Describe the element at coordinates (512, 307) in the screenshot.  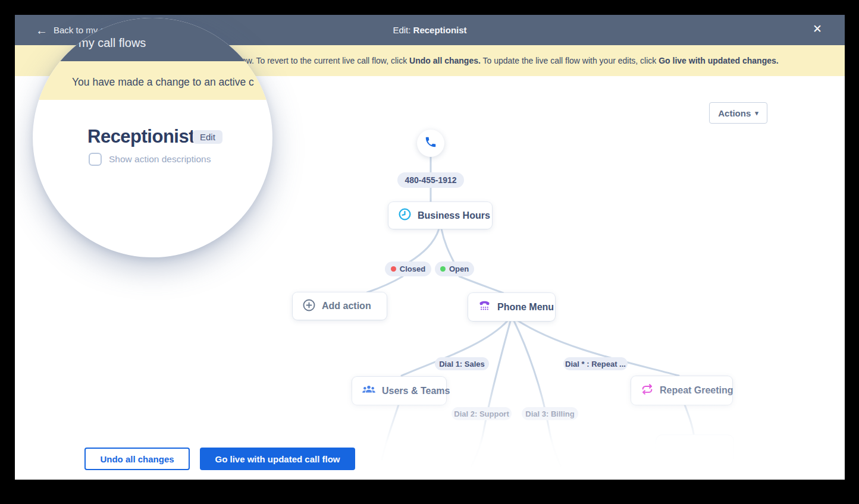
I see `phone-menu-node: Phone Menu` at that location.